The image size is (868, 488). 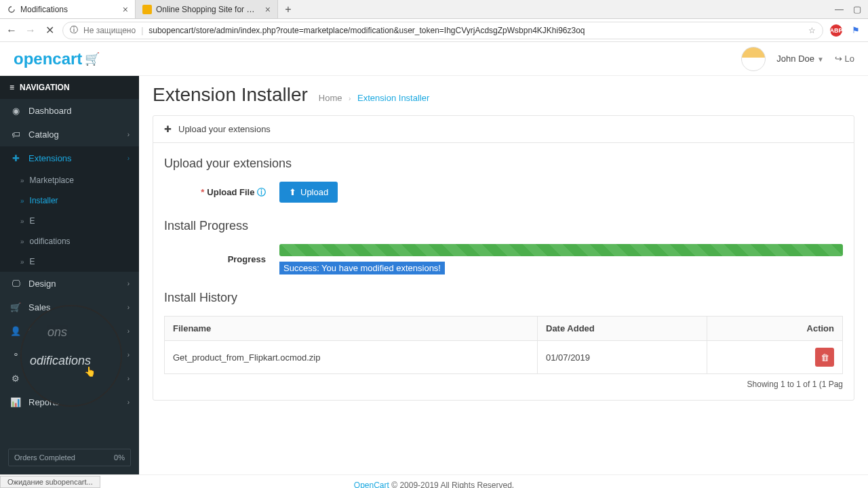 What do you see at coordinates (16, 355) in the screenshot?
I see `share-icon: ⚬` at bounding box center [16, 355].